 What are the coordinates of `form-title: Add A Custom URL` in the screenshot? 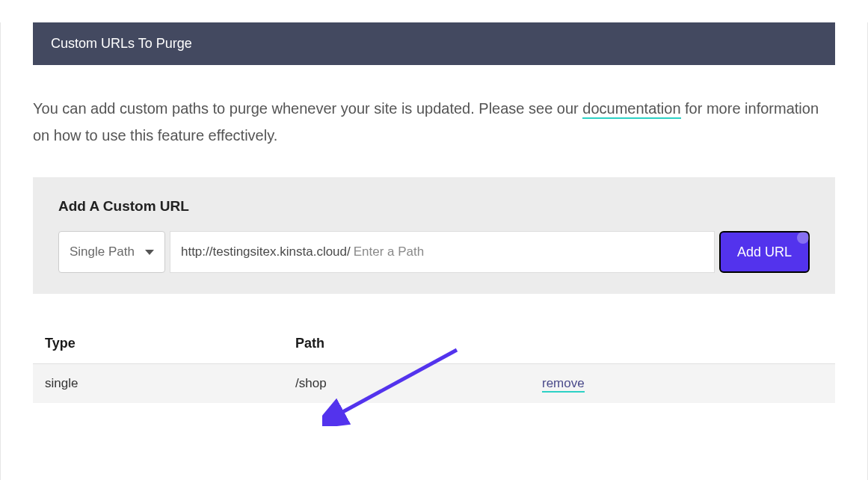 It's located at (434, 206).